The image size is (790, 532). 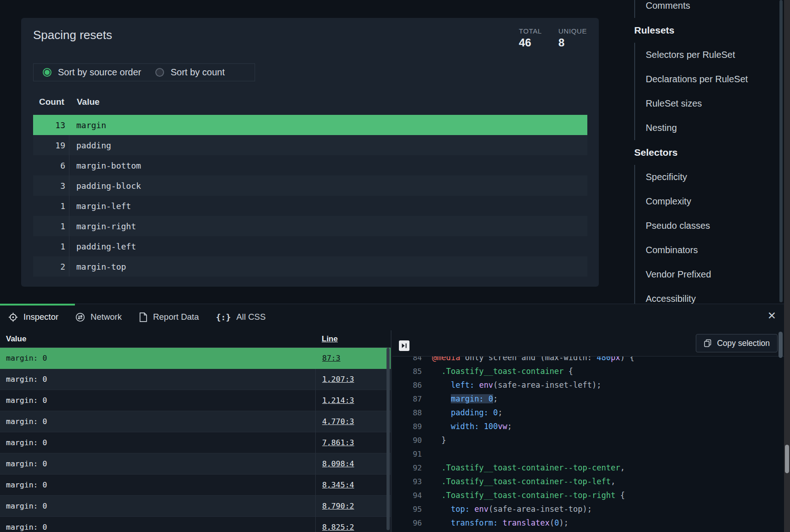 I want to click on code-scrollbar-thumb, so click(x=780, y=345).